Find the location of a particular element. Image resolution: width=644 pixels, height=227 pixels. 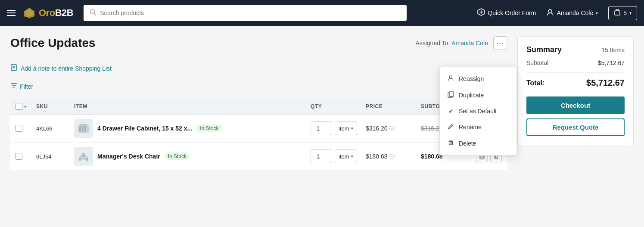

header-divider is located at coordinates (258, 57).